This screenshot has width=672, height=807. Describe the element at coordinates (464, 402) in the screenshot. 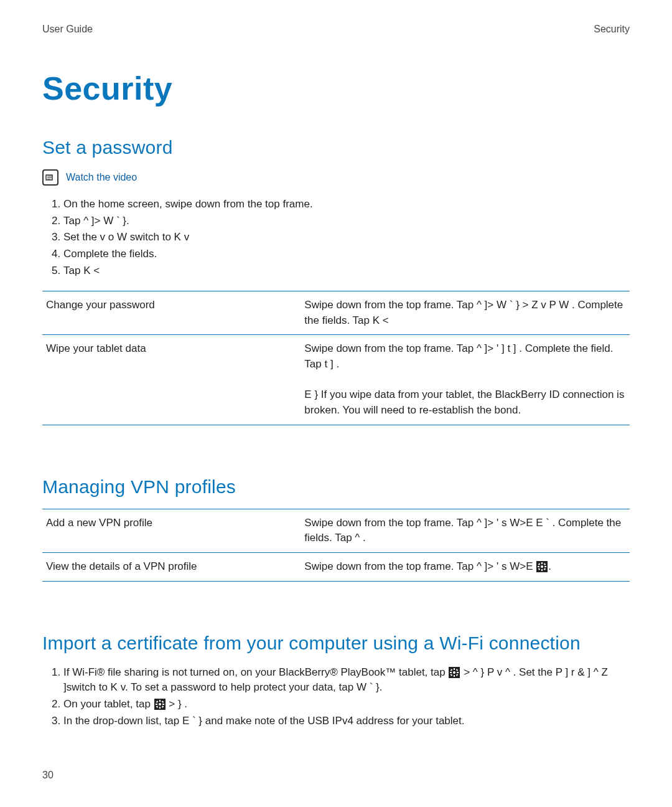

I see `table-cell-note: E } If you wipe data from your tablet, t…` at that location.